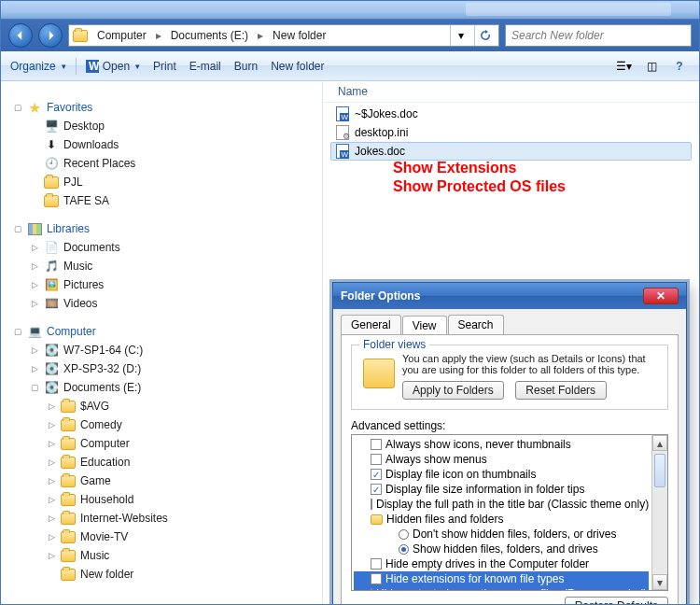  I want to click on advanced-settings-label: Advanced settings:, so click(510, 426).